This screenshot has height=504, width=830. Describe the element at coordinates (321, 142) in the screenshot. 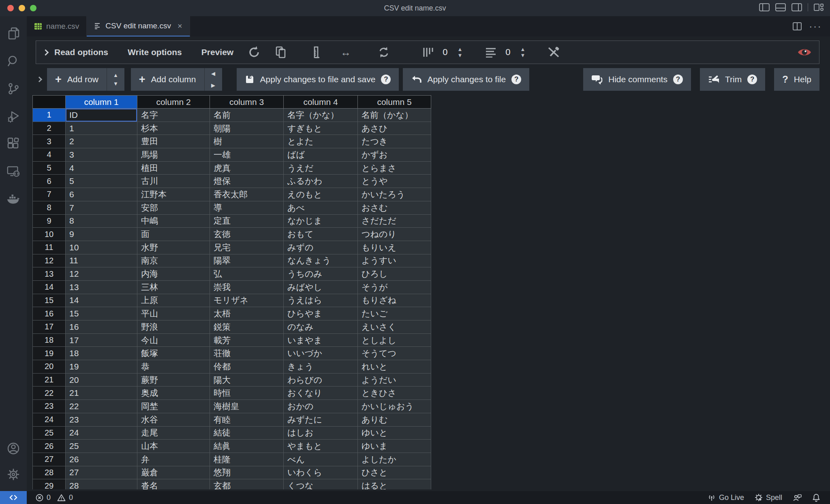

I see `table-cell: とよた` at that location.